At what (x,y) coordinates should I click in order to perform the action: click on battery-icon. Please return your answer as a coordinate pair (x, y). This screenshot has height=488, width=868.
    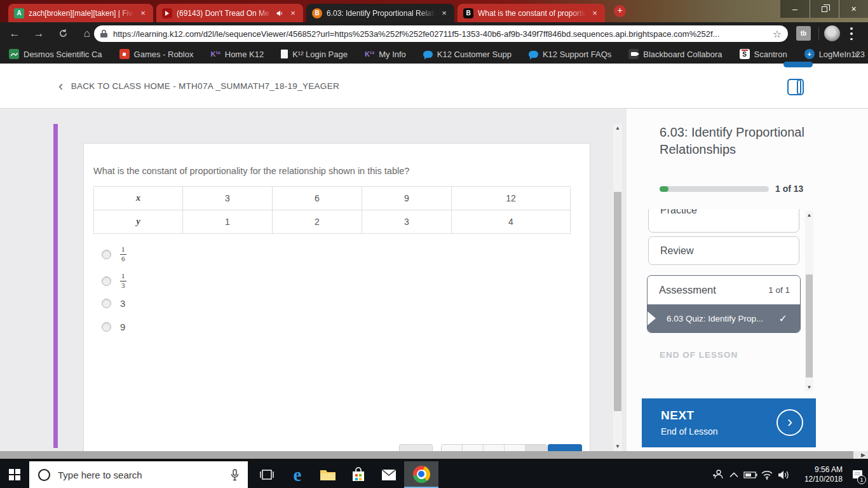
    Looking at the image, I should click on (750, 475).